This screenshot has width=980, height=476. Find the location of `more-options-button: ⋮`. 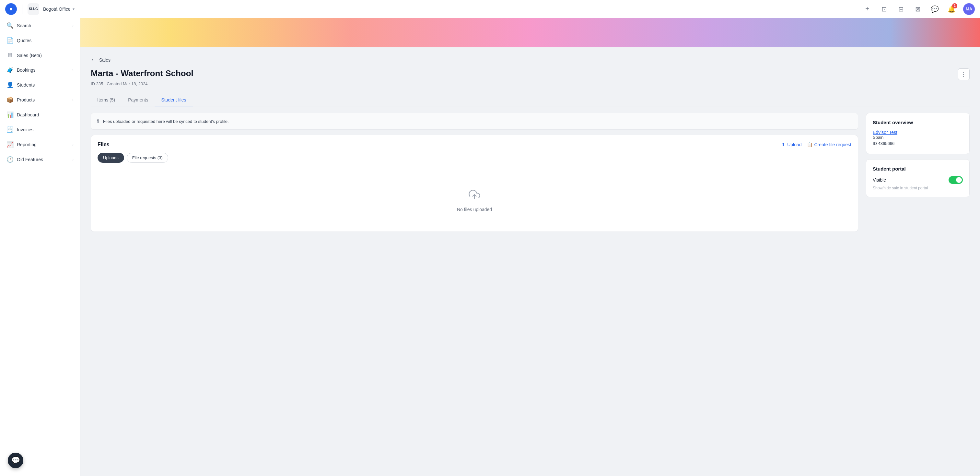

more-options-button: ⋮ is located at coordinates (964, 74).